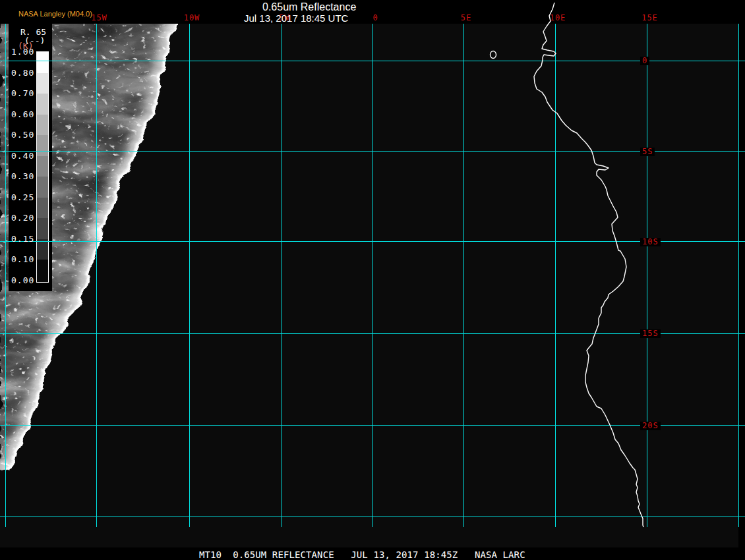  I want to click on image-title: 0.65um Reflectance, so click(309, 7).